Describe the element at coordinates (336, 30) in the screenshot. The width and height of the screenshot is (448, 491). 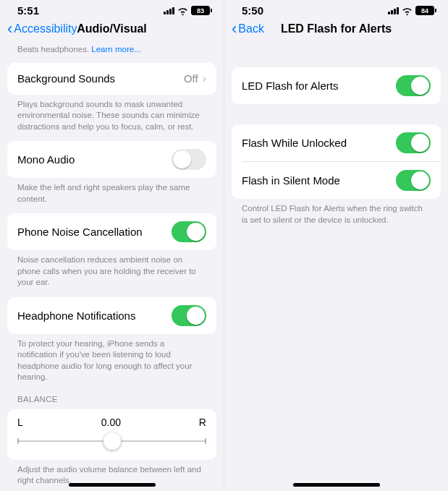
I see `nav-bar: ‹ Back LED Flash for Alerts` at that location.